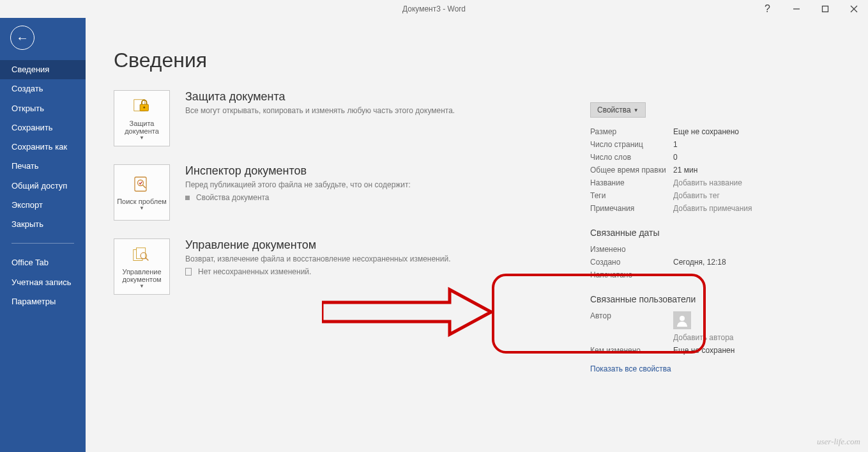  I want to click on sidebar-item-options: Параметры, so click(43, 302).